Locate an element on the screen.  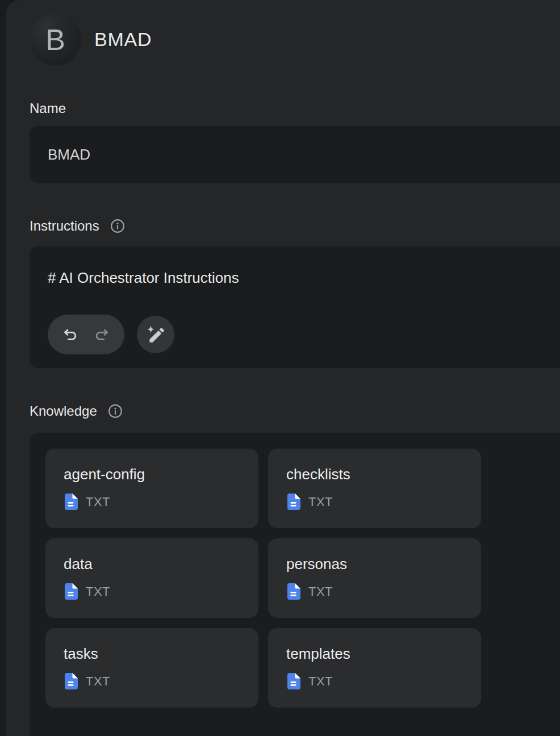
knowledge-label-row: Knowledge is located at coordinates (295, 411).